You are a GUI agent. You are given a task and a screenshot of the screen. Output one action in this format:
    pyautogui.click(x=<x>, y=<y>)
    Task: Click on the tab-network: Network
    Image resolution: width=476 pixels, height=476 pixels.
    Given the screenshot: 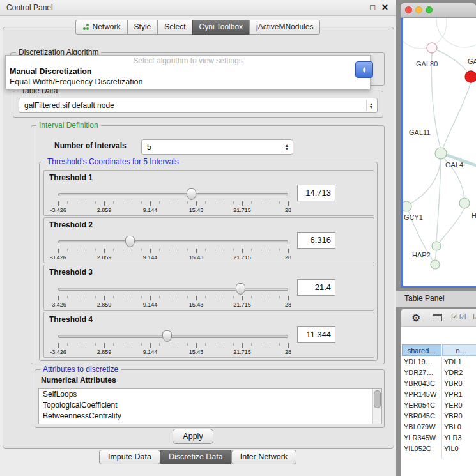 What is the action you would take?
    pyautogui.click(x=102, y=27)
    